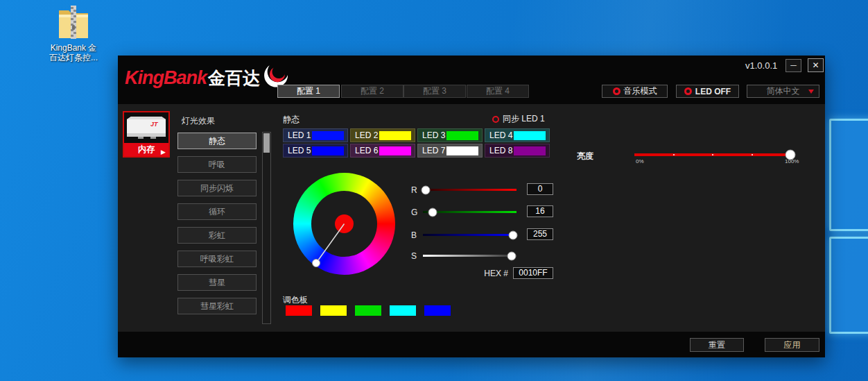 The width and height of the screenshot is (868, 381). I want to click on led-8-cell: LED 8, so click(517, 151).